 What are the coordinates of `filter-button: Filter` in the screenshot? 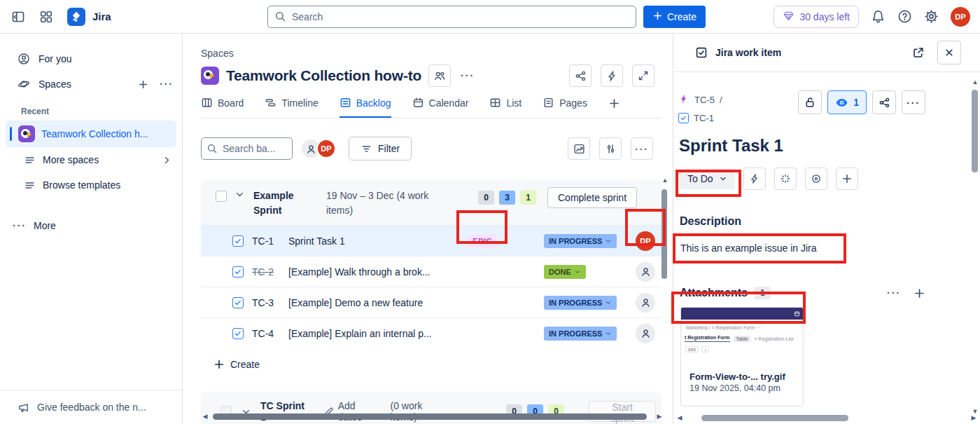 It's located at (380, 149).